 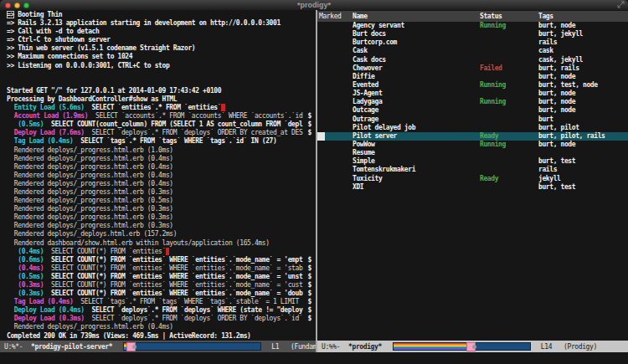 What do you see at coordinates (72, 346) in the screenshot?
I see `buffer-name: *prodigy-pilot-server*` at bounding box center [72, 346].